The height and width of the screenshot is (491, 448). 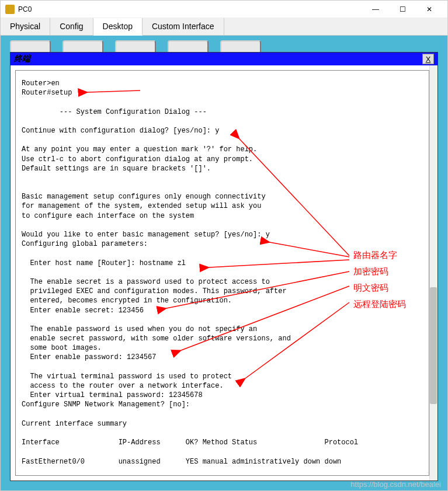 I want to click on scrollbar-track, so click(x=433, y=273).